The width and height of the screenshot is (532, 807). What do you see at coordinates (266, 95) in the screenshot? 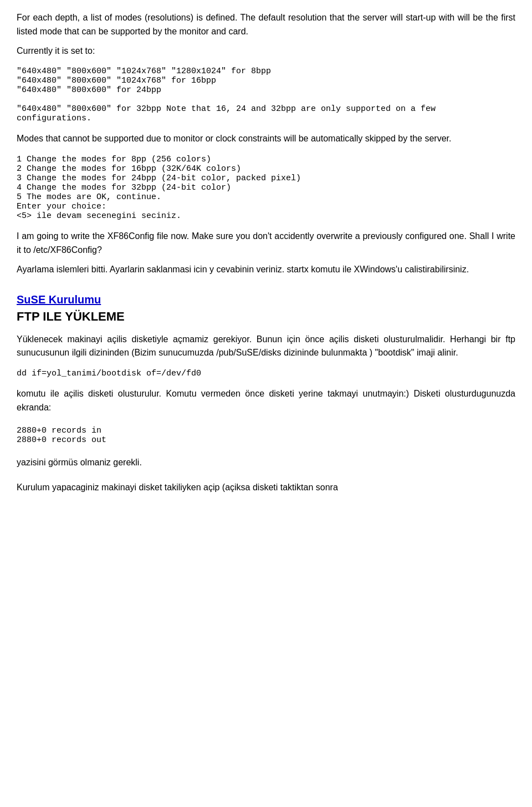
I see `modes-list-block: "640x480" "800x600" "1024x768" "1280x102…` at bounding box center [266, 95].